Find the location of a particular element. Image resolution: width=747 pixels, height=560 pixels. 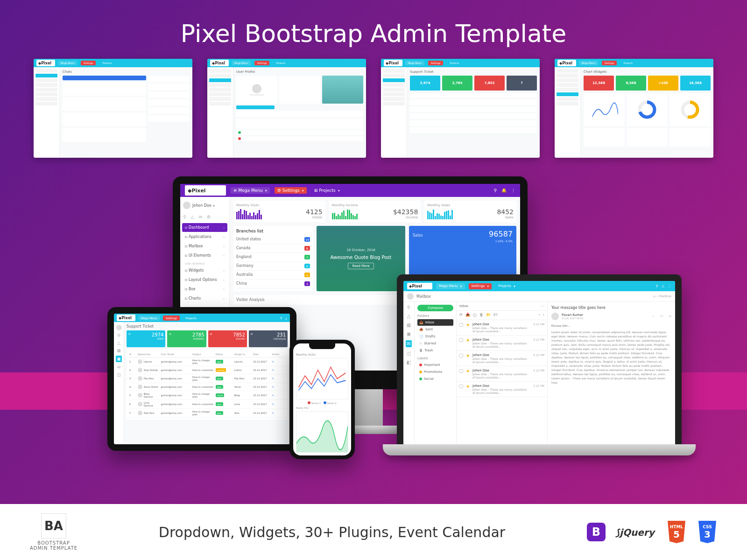

branch-item: Germany6 is located at coordinates (273, 266).